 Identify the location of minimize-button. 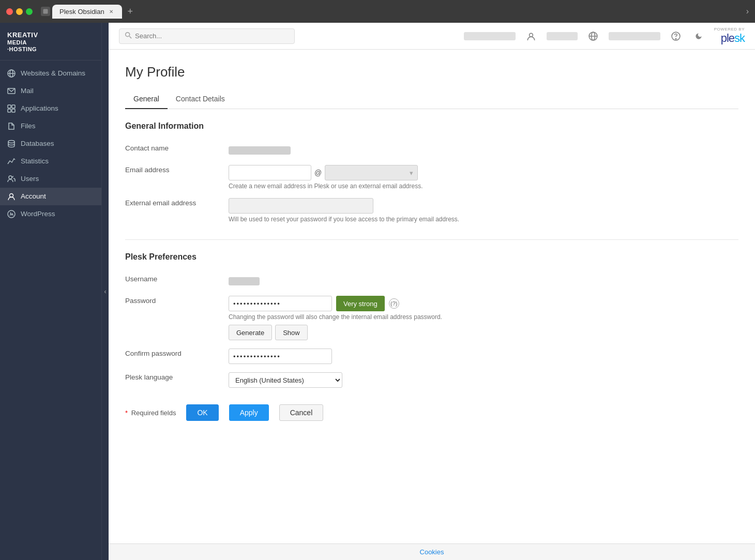
(20, 11).